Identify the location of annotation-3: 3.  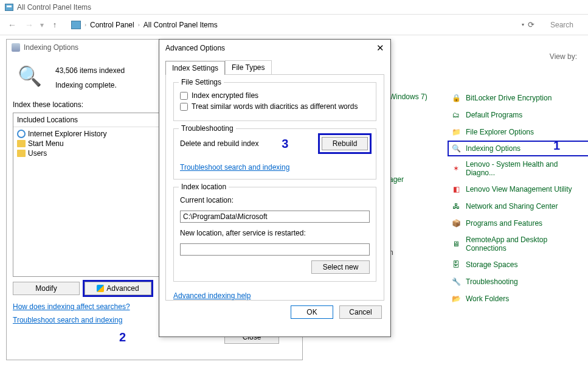
(285, 144).